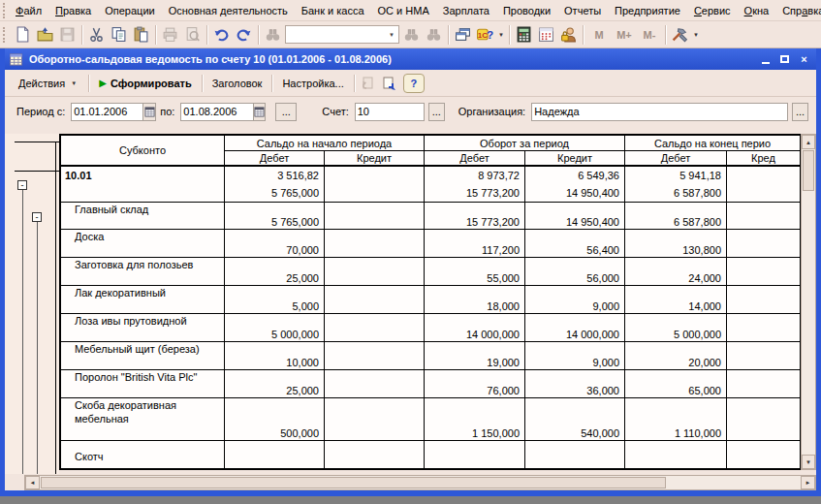 The image size is (821, 504). Describe the element at coordinates (333, 11) in the screenshot. I see `menu-банк-и-касса: Банк и касса` at that location.